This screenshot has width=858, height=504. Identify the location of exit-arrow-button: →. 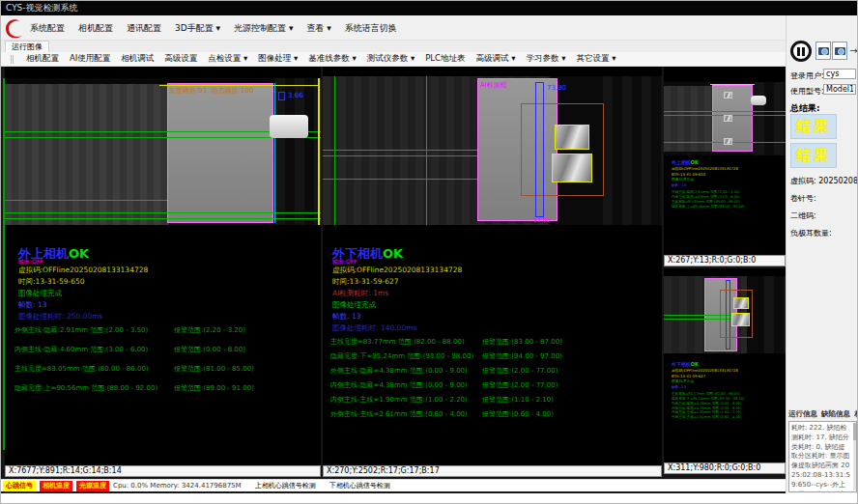
(853, 50).